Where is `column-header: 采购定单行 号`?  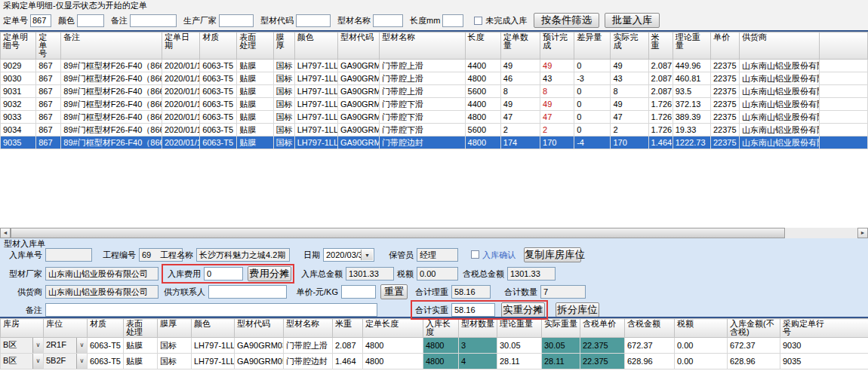
column-header: 采购定单行 号 is located at coordinates (824, 329).